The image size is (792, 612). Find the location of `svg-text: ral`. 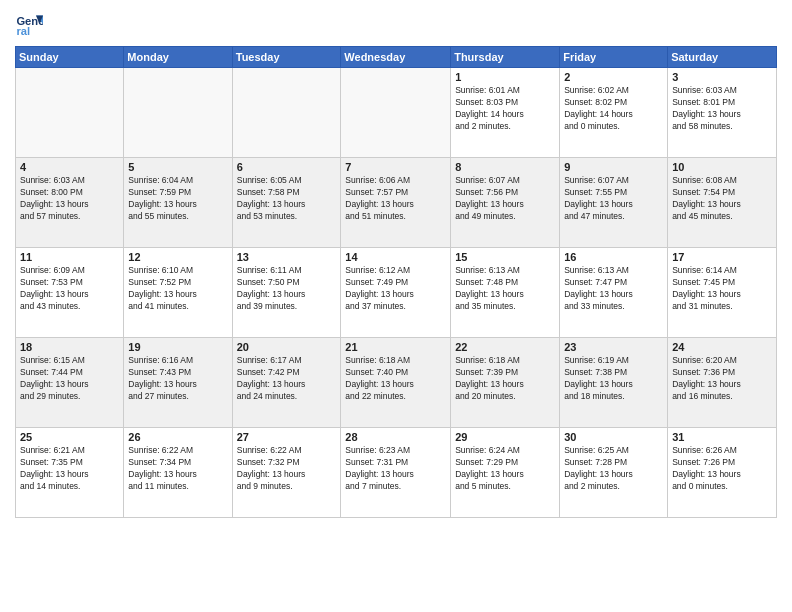

svg-text: ral is located at coordinates (23, 31).